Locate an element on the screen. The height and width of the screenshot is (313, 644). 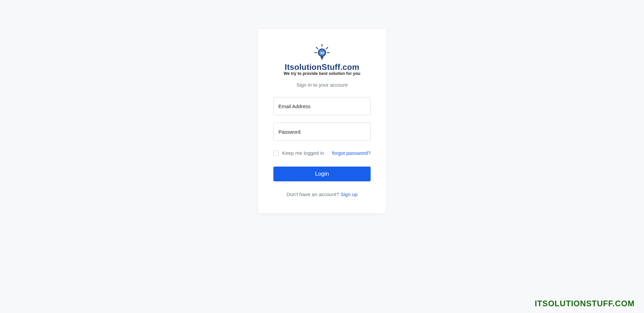
password-field is located at coordinates (322, 132).